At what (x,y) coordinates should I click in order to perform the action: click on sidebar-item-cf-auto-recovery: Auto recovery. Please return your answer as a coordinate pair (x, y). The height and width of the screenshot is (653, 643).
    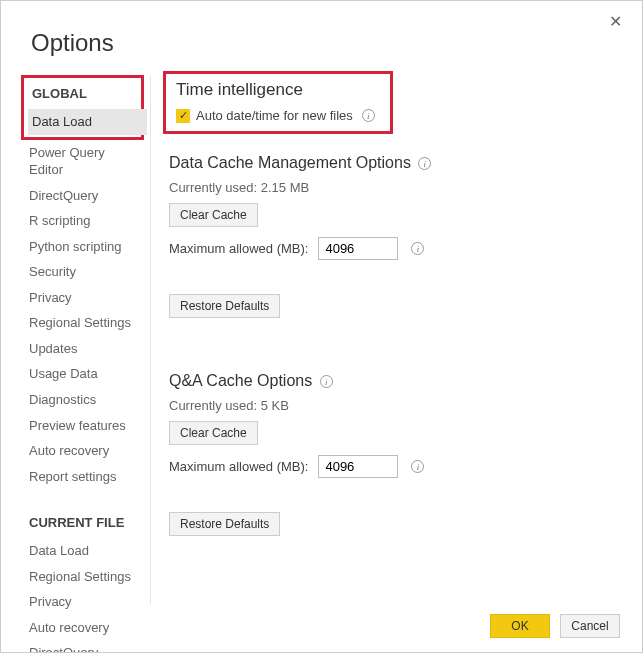
    Looking at the image, I should click on (84, 628).